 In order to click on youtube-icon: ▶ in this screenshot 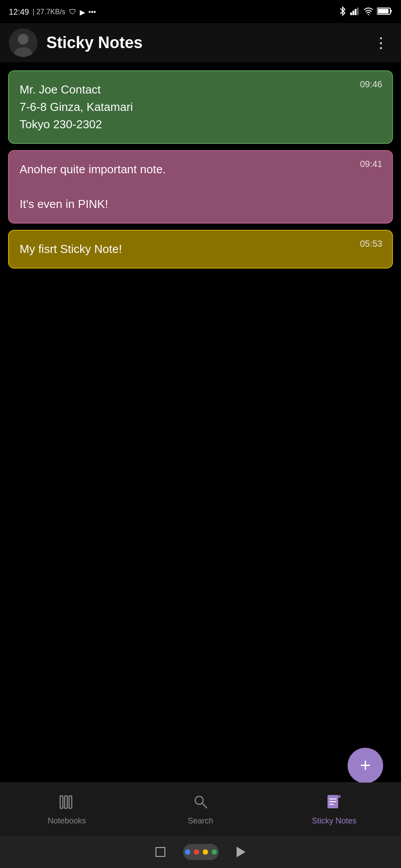, I will do `click(82, 12)`.